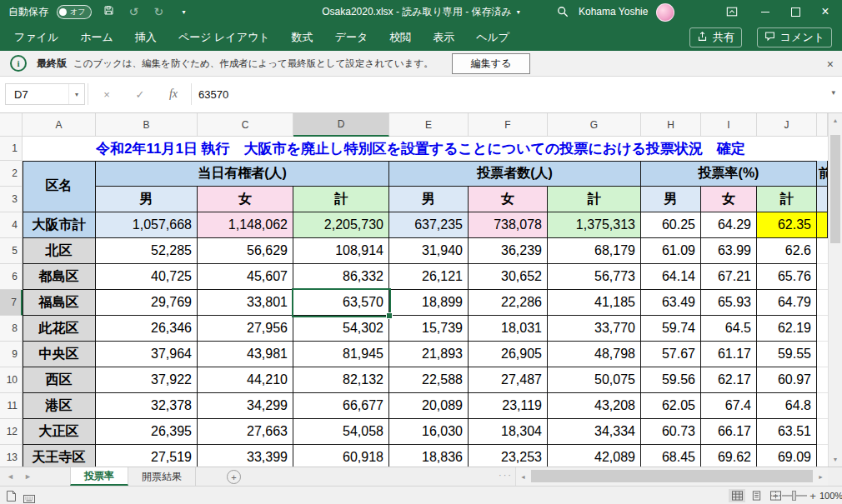 The height and width of the screenshot is (504, 842). Describe the element at coordinates (342, 407) in the screenshot. I see `cell-D11: 66,677` at that location.